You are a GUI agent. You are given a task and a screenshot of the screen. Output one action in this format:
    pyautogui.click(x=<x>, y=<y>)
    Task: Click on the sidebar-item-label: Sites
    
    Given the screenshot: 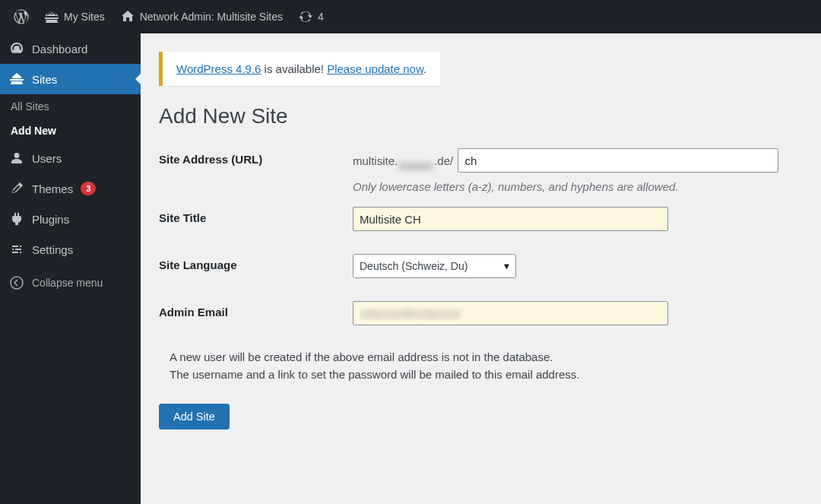 What is the action you would take?
    pyautogui.click(x=44, y=79)
    